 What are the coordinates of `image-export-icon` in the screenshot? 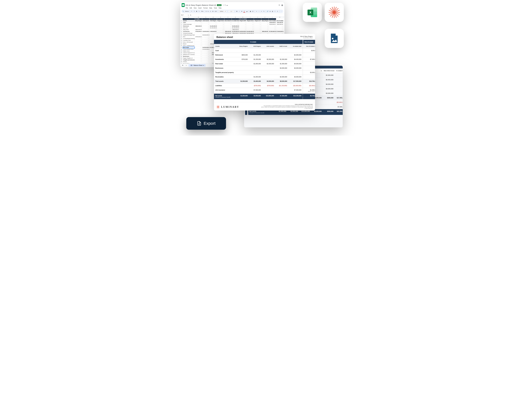 It's located at (334, 39).